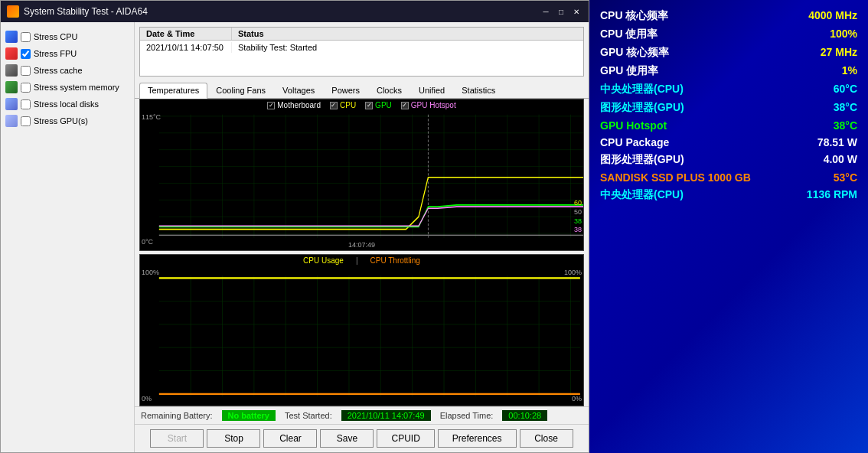 The width and height of the screenshot is (868, 453). I want to click on log-area: Date & Time Status 2021/10/11 14:07:50 S…, so click(361, 52).